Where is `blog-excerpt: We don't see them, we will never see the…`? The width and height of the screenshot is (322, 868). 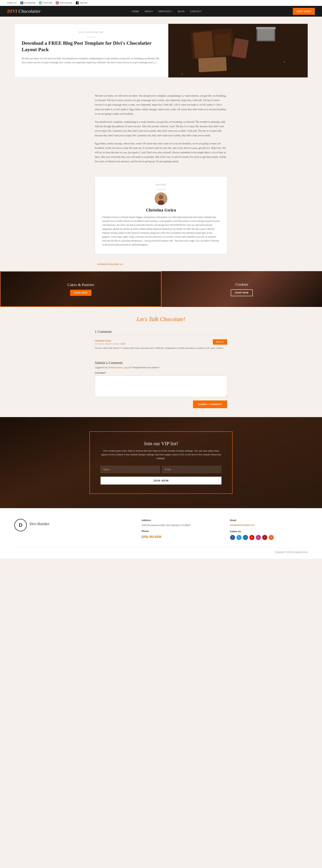
blog-excerpt: We don't see them, we will never see the… is located at coordinates (91, 61).